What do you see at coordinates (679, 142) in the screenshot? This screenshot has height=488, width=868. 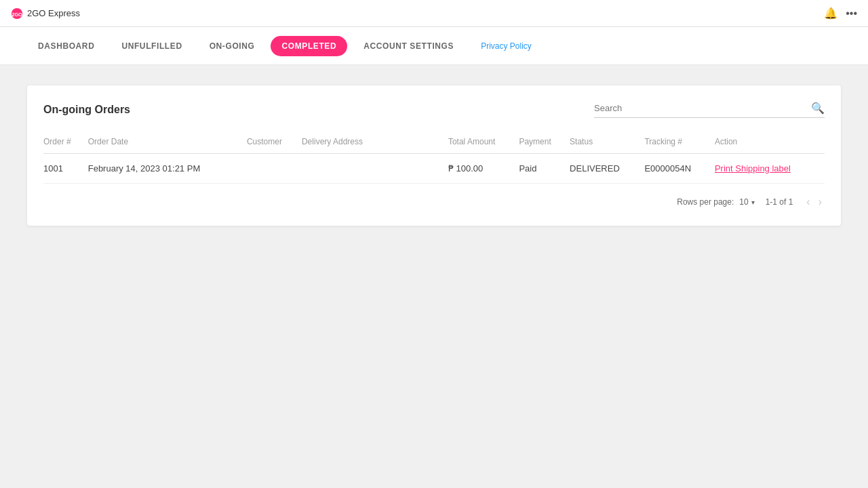 I see `col-tracking: Tracking #` at bounding box center [679, 142].